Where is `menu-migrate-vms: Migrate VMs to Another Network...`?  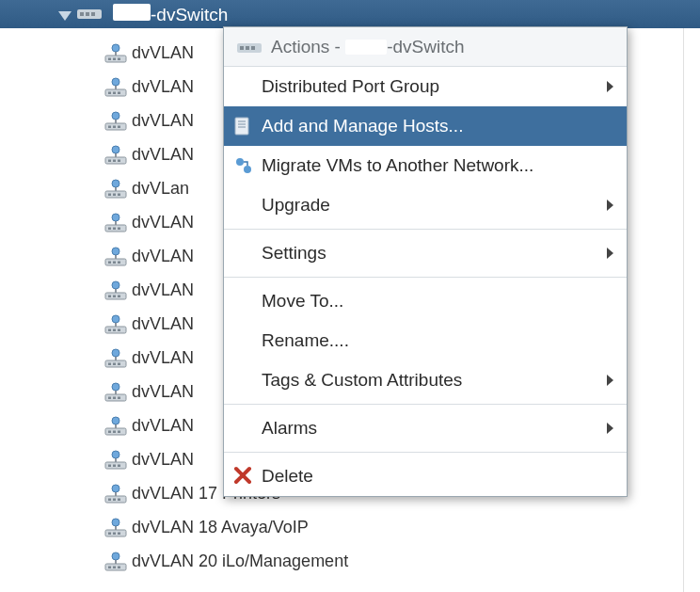 menu-migrate-vms: Migrate VMs to Another Network... is located at coordinates (425, 166).